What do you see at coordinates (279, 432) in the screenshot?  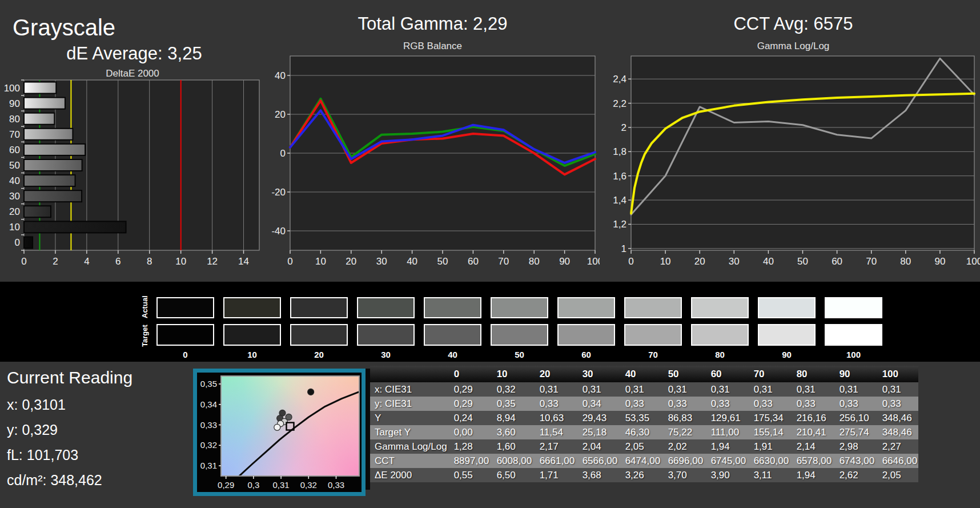 I see `cie-diagram-box: 0,350,340,330,320,310,290,30,310,320,33` at bounding box center [279, 432].